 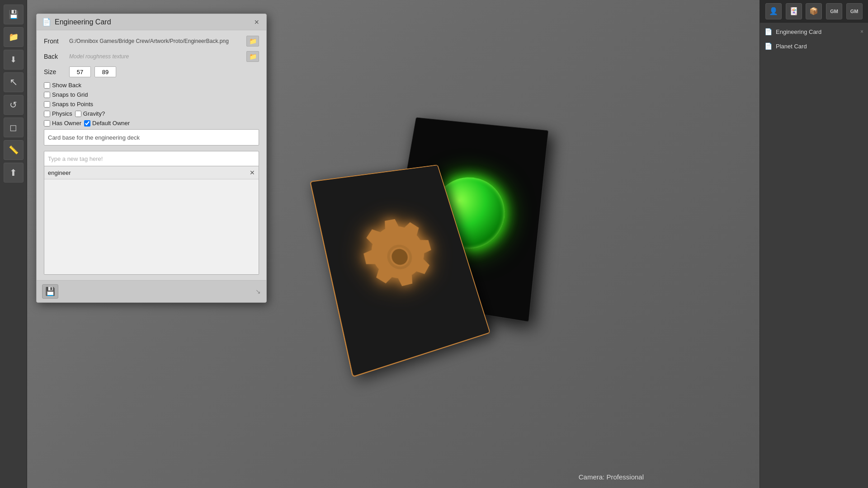 What do you see at coordinates (400, 261) in the screenshot?
I see `gear-visual` at bounding box center [400, 261].